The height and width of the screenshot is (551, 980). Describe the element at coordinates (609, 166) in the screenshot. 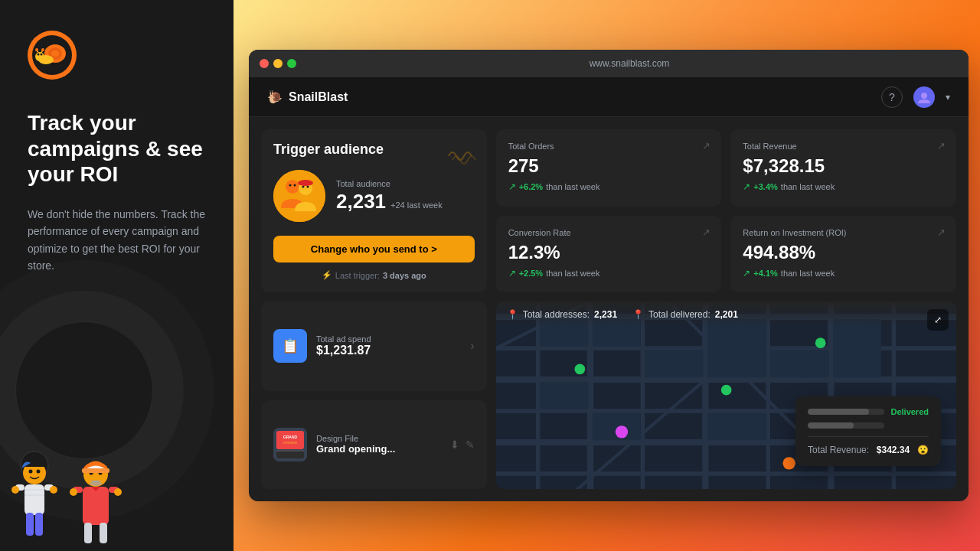

I see `orders-value: 275` at that location.